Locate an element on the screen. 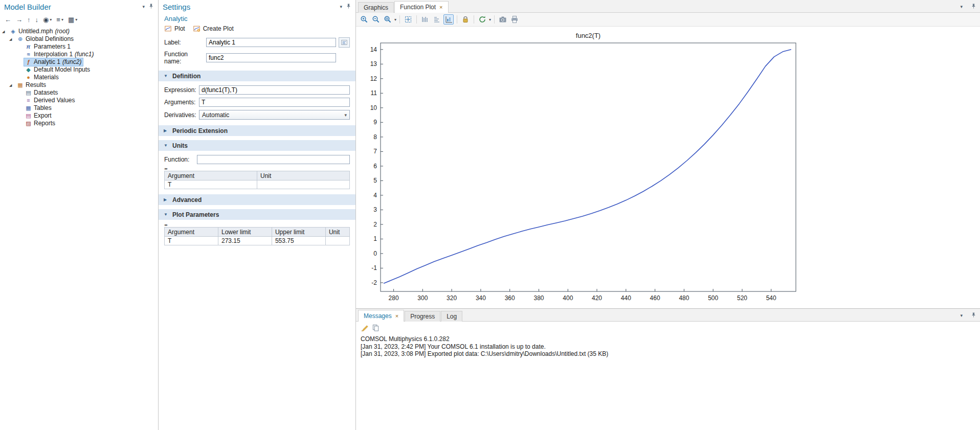  tree-item-label: Parameters 1 is located at coordinates (52, 47).